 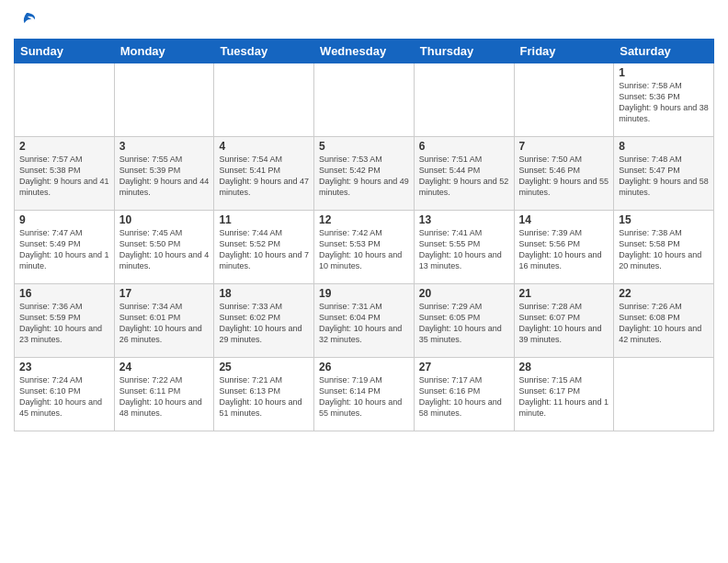 I want to click on day-number: 28, so click(x=564, y=367).